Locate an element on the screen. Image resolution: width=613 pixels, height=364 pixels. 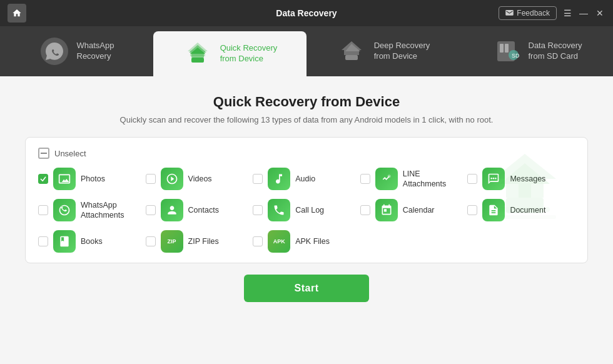
contacts-checkbox is located at coordinates (151, 210).